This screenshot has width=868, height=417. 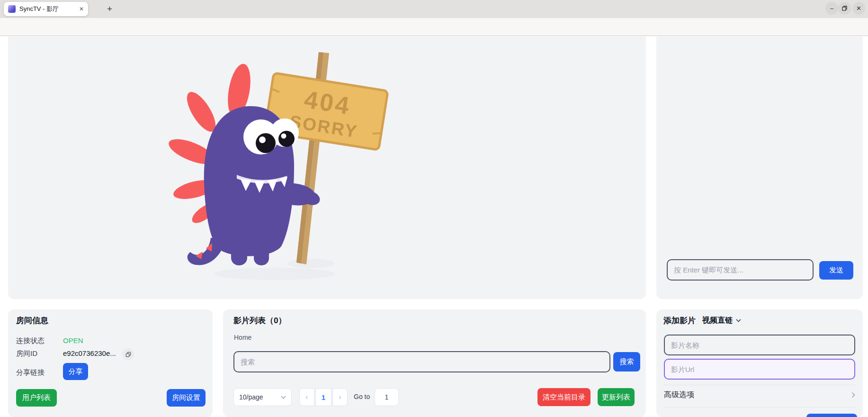 I want to click on source-type-dropdown: 视频直链, so click(x=722, y=320).